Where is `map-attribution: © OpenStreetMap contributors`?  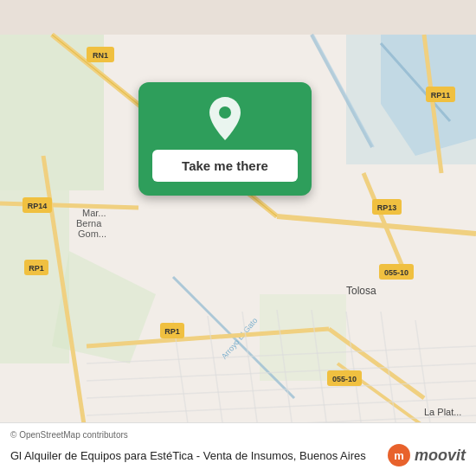 map-attribution: © OpenStreetMap contributors is located at coordinates (238, 434).